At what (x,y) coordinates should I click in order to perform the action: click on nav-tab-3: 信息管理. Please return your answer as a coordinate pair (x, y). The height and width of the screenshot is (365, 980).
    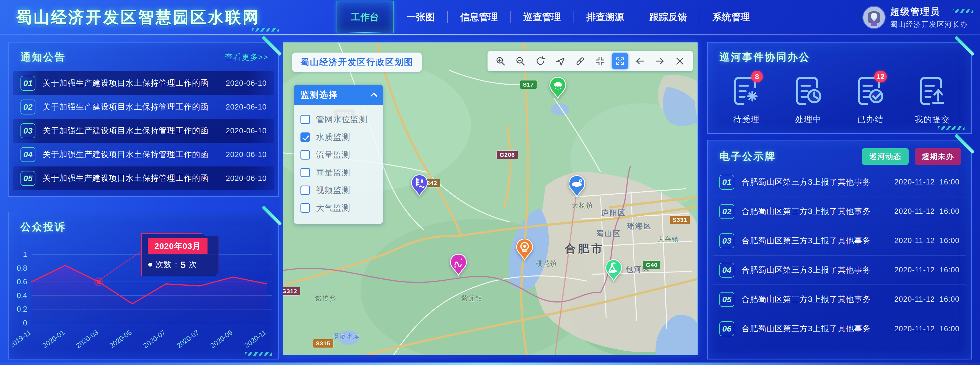
    Looking at the image, I should click on (479, 17).